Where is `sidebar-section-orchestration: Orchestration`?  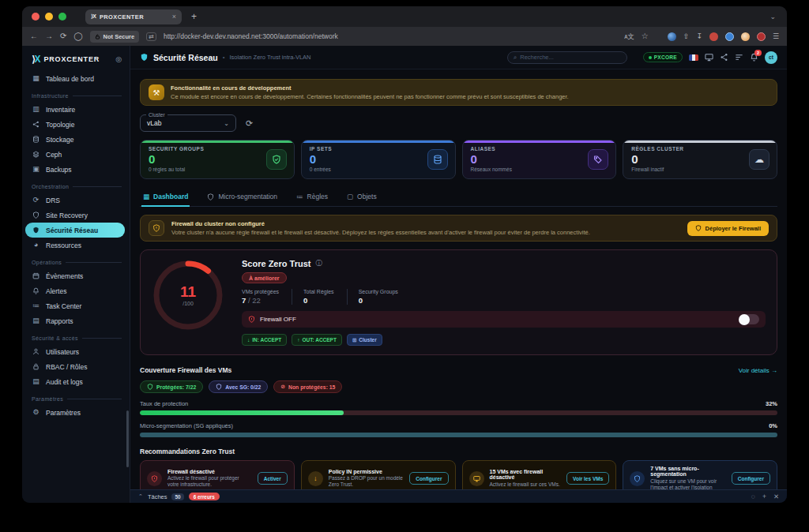
sidebar-section-orchestration: Orchestration is located at coordinates (77, 186).